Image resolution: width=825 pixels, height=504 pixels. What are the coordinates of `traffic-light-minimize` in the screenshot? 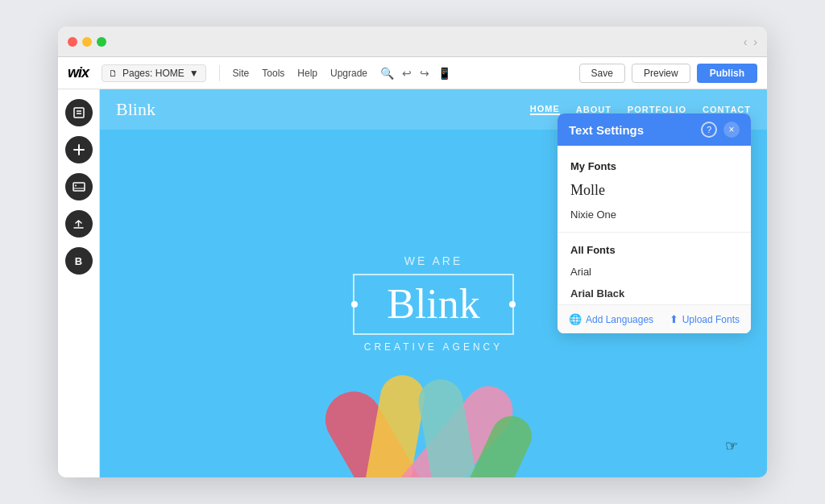 It's located at (87, 42).